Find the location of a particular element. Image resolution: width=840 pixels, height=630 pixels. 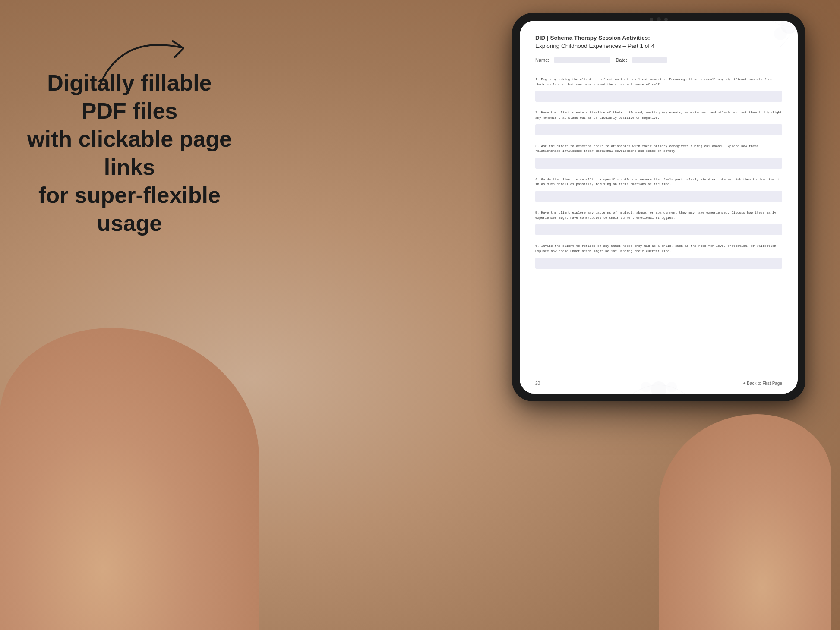

hand-right is located at coordinates (745, 522).